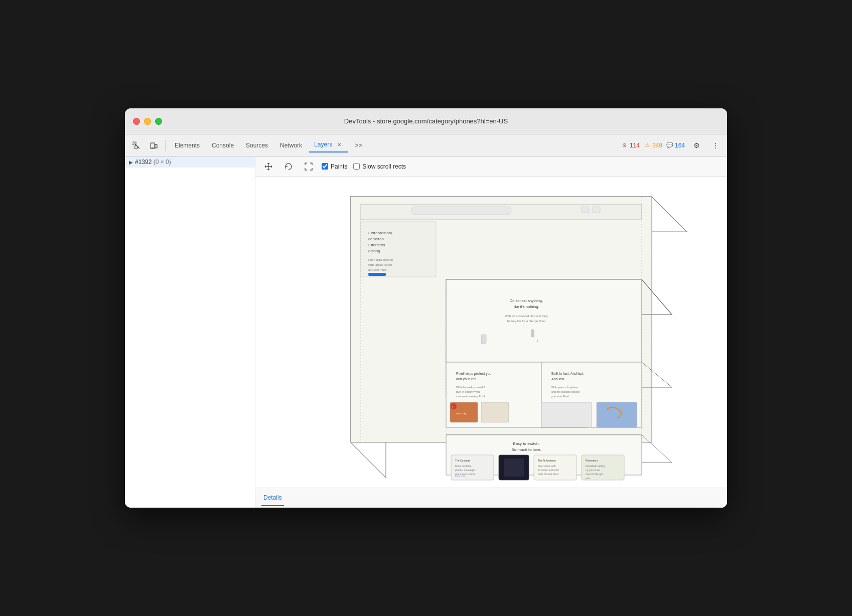 Image resolution: width=852 pixels, height=616 pixels. I want to click on svg-text: Pixel helps protect you, so click(474, 374).